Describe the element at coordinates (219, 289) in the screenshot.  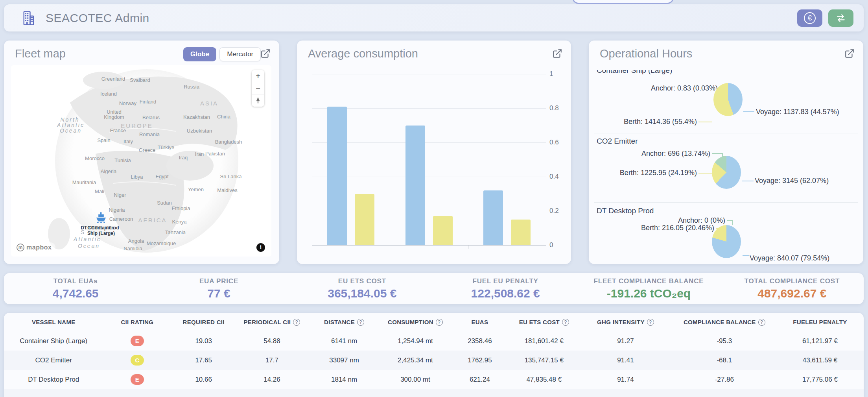
I see `kpi-item: EUA PRICE77 €` at that location.